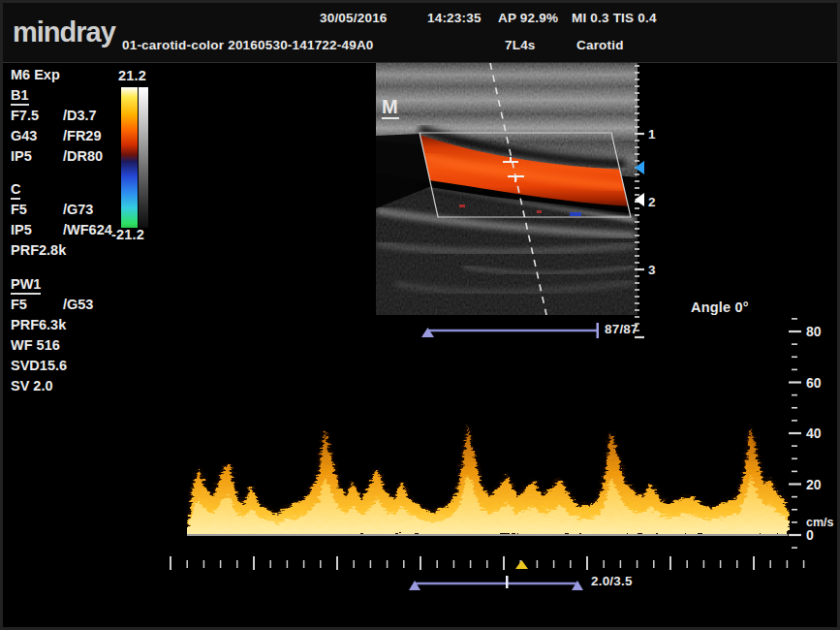  I want to click on velocity-tick-label: 40, so click(814, 433).